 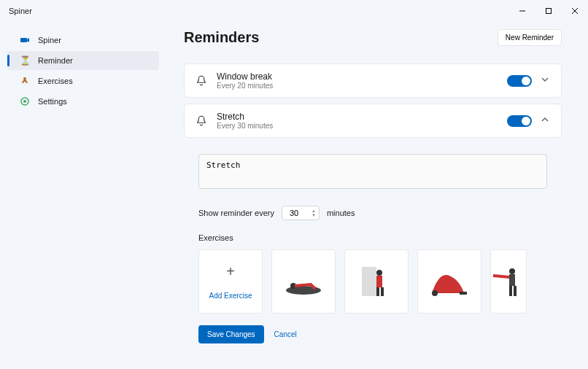 I want to click on maximize-button, so click(x=549, y=11).